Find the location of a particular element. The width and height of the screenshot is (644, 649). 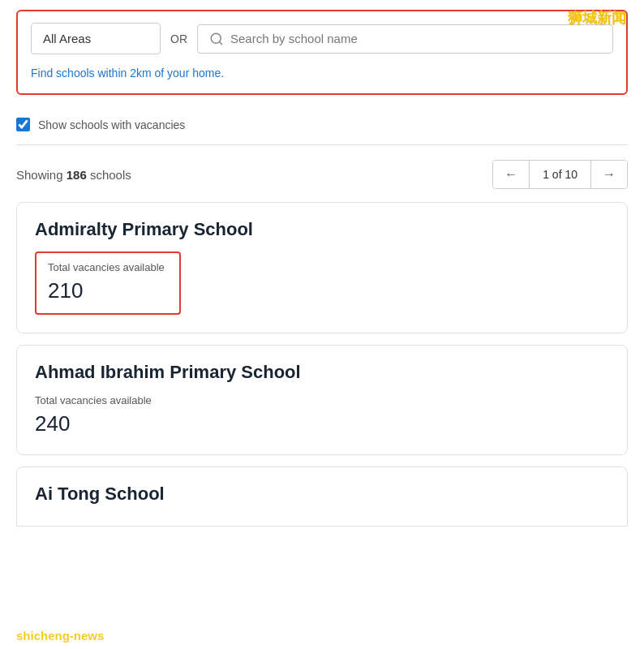

next-page-button: → is located at coordinates (608, 174).